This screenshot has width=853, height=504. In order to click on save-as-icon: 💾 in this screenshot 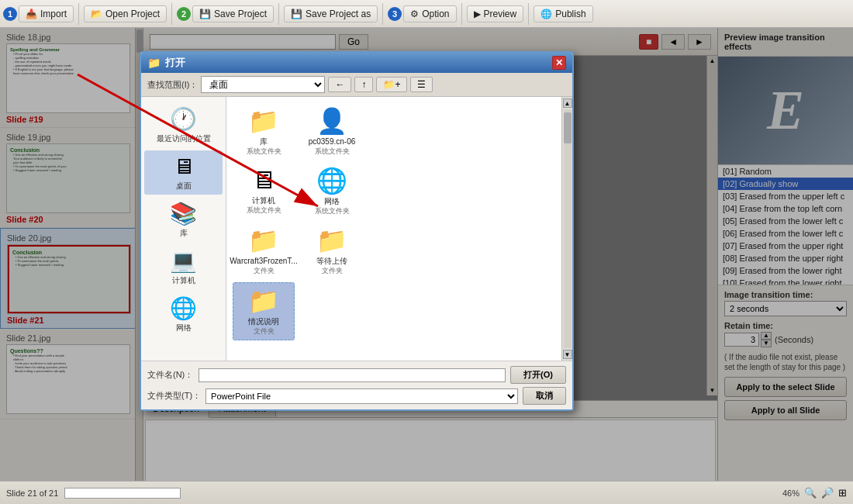, I will do `click(296, 14)`.